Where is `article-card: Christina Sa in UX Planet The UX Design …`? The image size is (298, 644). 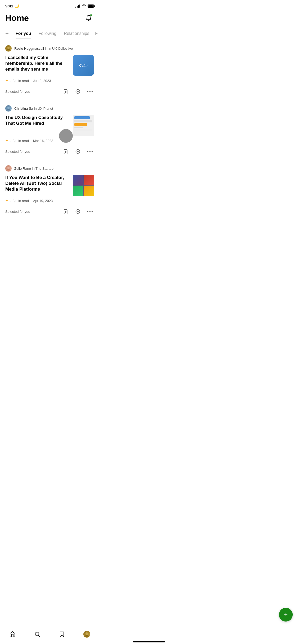
article-card: Christina Sa in UX Planet The UX Design … is located at coordinates (50, 130).